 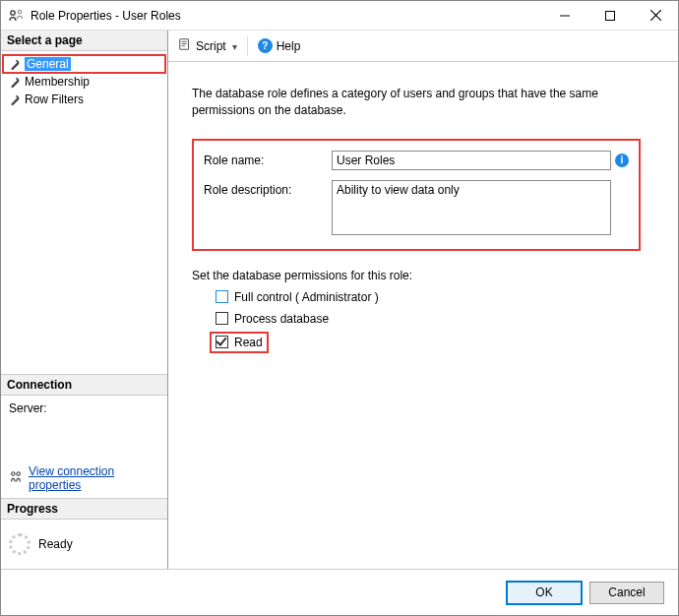 I want to click on role-name-label: Role name:, so click(x=268, y=159).